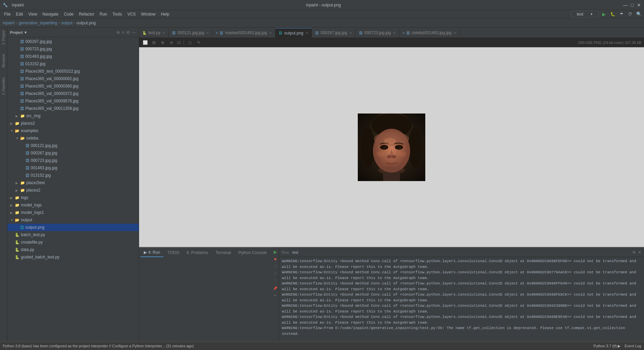 The height and width of the screenshot is (350, 644). What do you see at coordinates (73, 220) in the screenshot?
I see `tree-folder-output: ▼ 📂 output` at bounding box center [73, 220].